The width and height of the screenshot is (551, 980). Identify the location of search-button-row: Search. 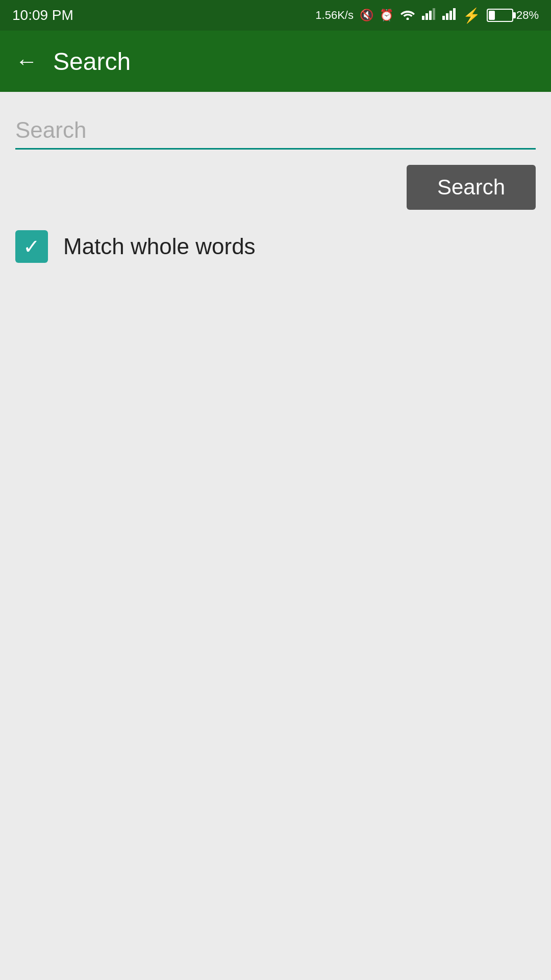
(276, 187).